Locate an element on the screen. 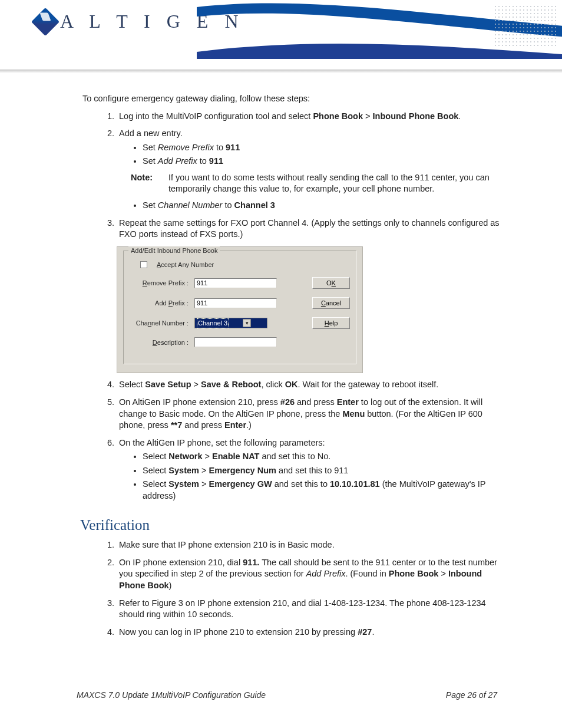 This screenshot has width=562, height=728. dot-grid-icon is located at coordinates (526, 26).